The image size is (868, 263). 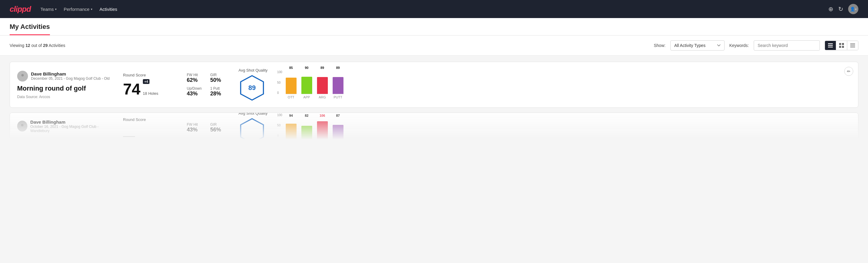 I want to click on person-icon, so click(x=22, y=126).